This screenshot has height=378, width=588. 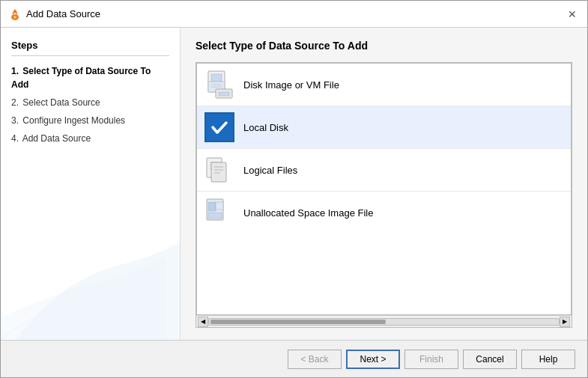 What do you see at coordinates (270, 171) in the screenshot?
I see `logical-files-label: Logical Files` at bounding box center [270, 171].